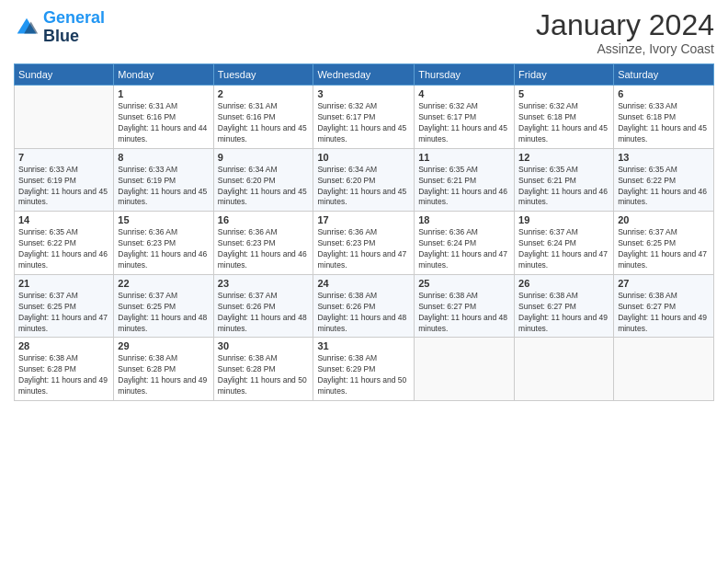 The height and width of the screenshot is (563, 728). I want to click on table-row: 7 Sunrise: 6:33 AMSunset: 6:19 PMDayligh…, so click(64, 180).